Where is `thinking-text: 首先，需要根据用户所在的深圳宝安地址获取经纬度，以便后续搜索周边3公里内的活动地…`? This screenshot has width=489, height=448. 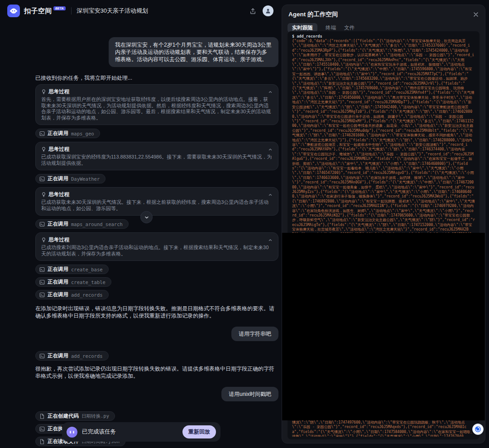
thinking-text: 首先，需要根据用户所在的深圳宝安地址获取经纬度，以便后续搜索周边3公里内的活动地… is located at coordinates (157, 109).